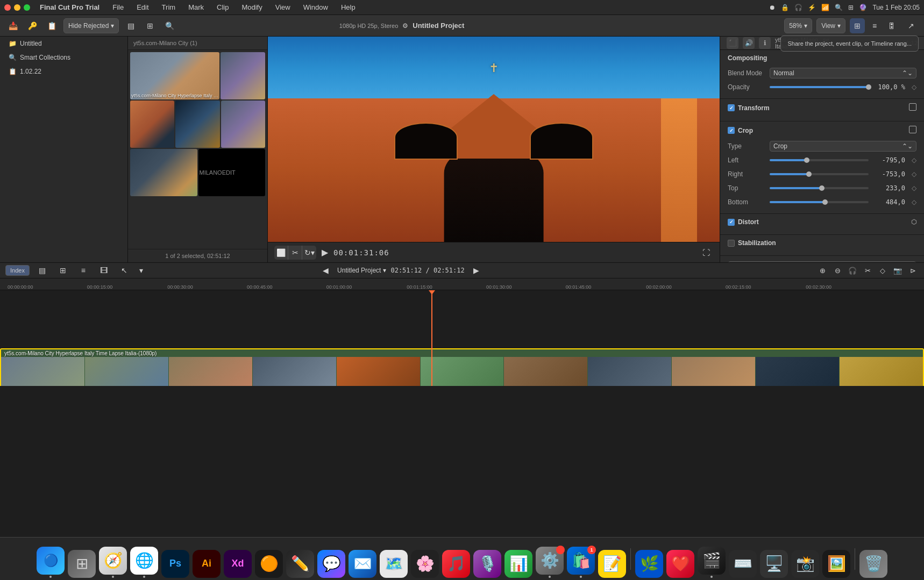  Describe the element at coordinates (831, 26) in the screenshot. I see `view-btn: View ▾` at that location.